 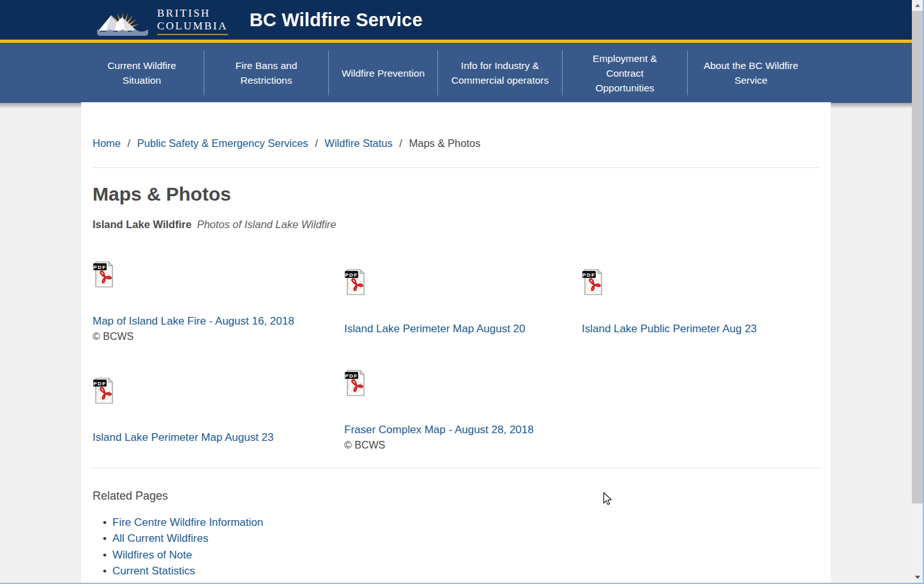 I want to click on related-link-wildfires-of-note: Wildfires of Note, so click(x=152, y=555).